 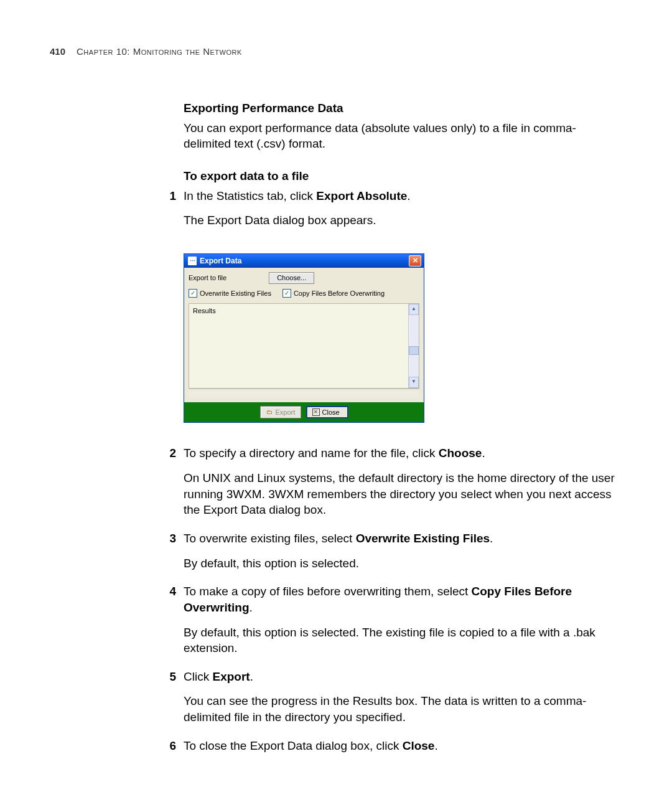 What do you see at coordinates (399, 339) in the screenshot?
I see `dialog-figure: ⋯ Export Data ✕ Export to file Choose...` at bounding box center [399, 339].